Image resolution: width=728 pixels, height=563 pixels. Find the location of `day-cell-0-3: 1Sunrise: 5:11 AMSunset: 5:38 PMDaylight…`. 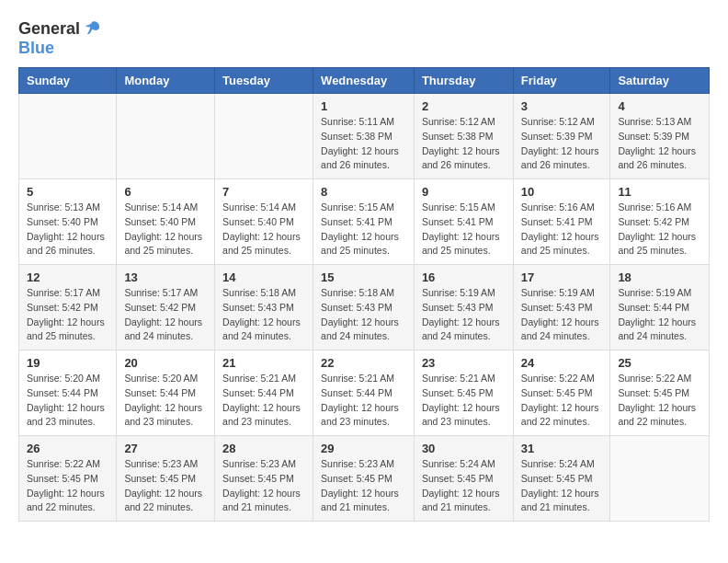

day-cell-0-3: 1Sunrise: 5:11 AMSunset: 5:38 PMDaylight… is located at coordinates (364, 136).